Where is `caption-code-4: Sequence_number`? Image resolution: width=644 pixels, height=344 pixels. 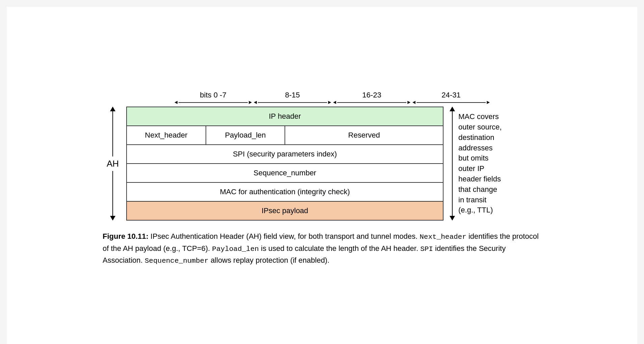 caption-code-4: Sequence_number is located at coordinates (177, 261).